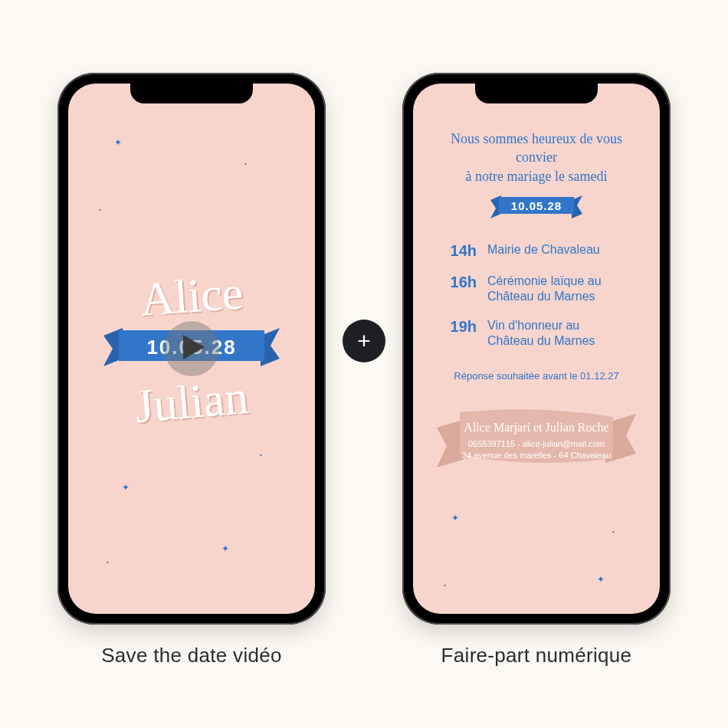  Describe the element at coordinates (536, 441) in the screenshot. I see `contact-ribbon: Alice Marjari et Julian Roche 0655397115…` at that location.